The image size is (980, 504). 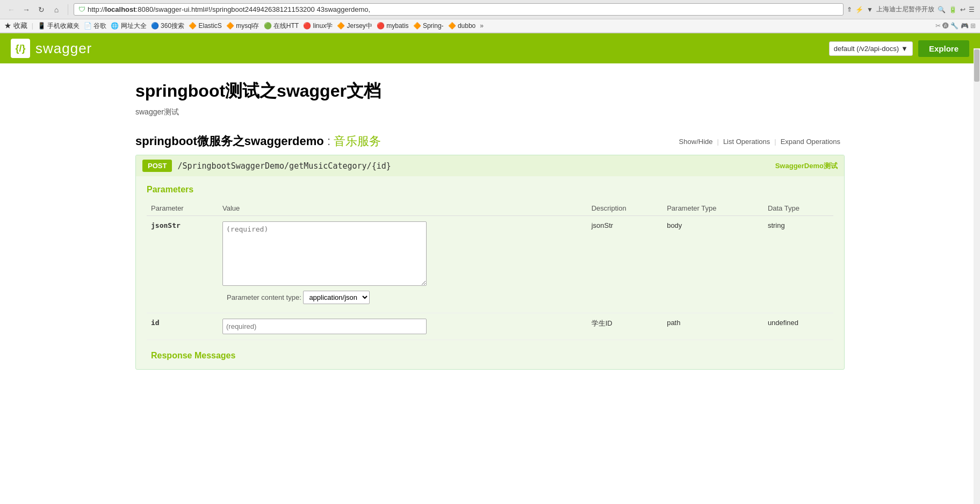 What do you see at coordinates (798, 264) in the screenshot?
I see `data-type-jsonstr: string` at bounding box center [798, 264].